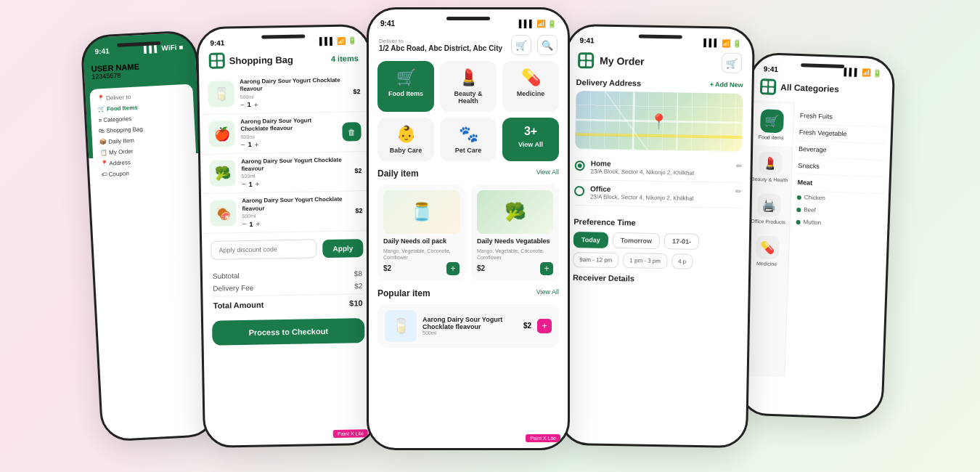  I want to click on popular-section-header: Popular item View All, so click(468, 296).